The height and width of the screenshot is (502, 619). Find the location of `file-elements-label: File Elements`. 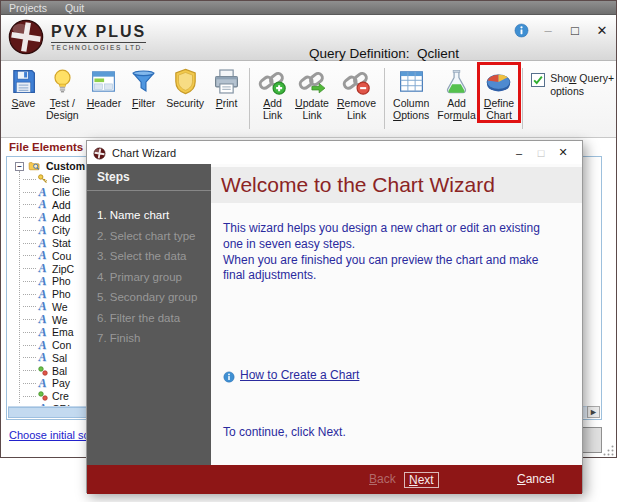

file-elements-label: File Elements is located at coordinates (46, 147).